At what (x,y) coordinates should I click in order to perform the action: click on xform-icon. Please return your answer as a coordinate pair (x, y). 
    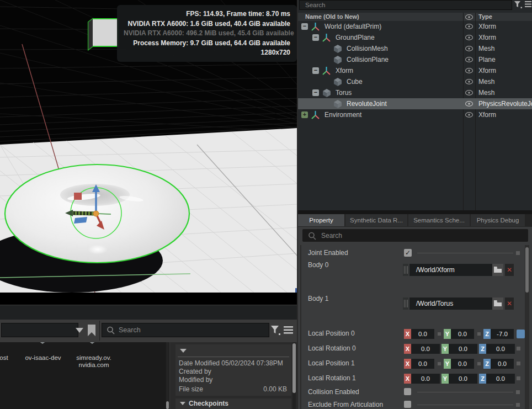
    Looking at the image, I should click on (327, 38).